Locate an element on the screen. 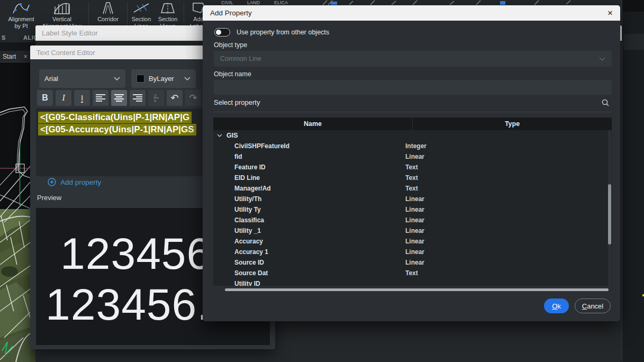 The image size is (644, 362). table-row: fidLinear is located at coordinates (413, 157).